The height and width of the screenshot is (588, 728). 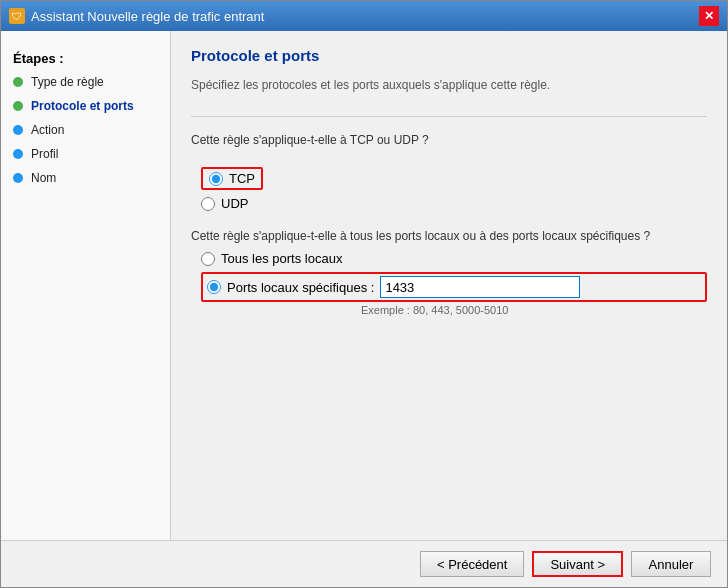 I want to click on dot-icon-profil, so click(x=18, y=154).